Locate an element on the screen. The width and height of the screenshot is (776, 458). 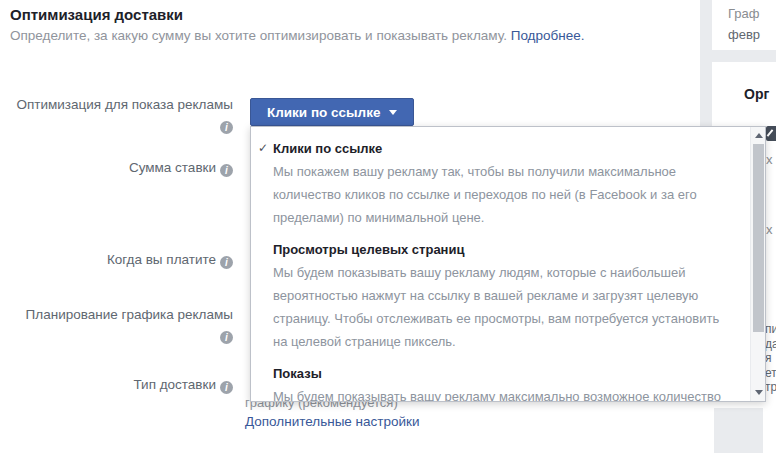
edit-icon is located at coordinates (771, 134).